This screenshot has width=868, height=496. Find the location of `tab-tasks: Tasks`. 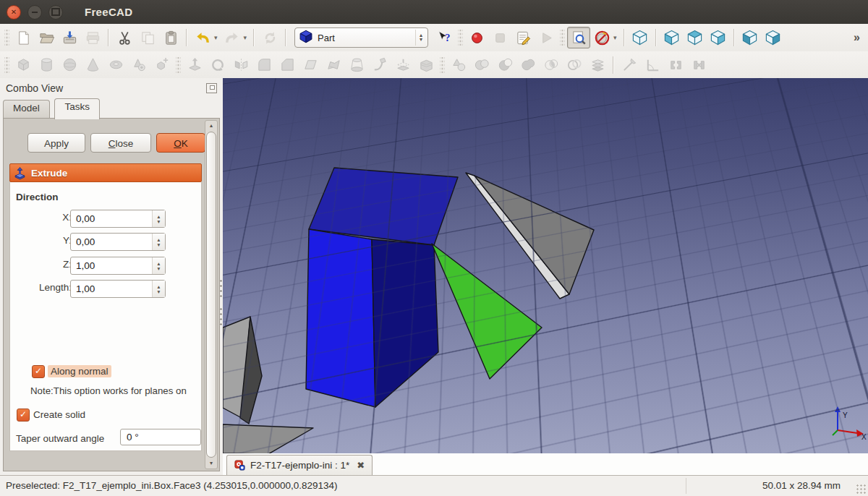

tab-tasks: Tasks is located at coordinates (77, 108).